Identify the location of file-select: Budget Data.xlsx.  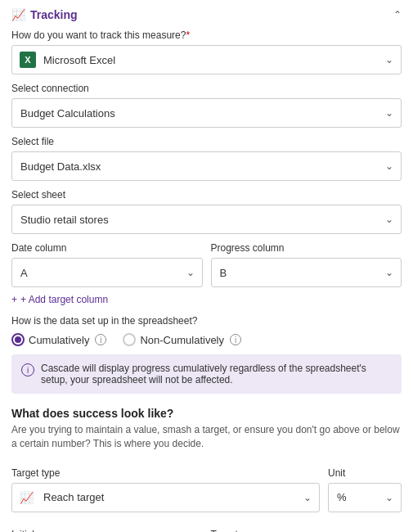
(206, 166).